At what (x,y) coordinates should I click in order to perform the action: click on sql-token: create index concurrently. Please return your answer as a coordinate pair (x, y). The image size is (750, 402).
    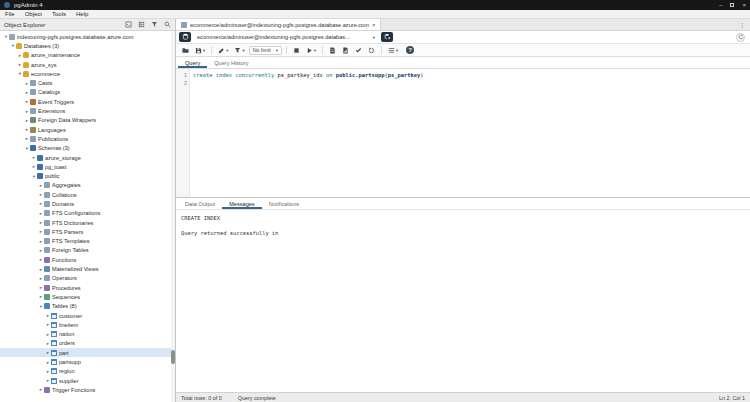
    Looking at the image, I should click on (235, 75).